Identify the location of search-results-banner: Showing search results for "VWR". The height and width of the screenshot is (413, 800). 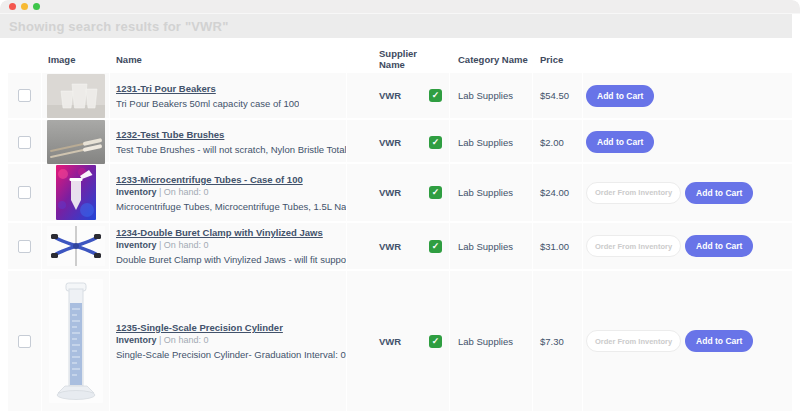
(396, 26).